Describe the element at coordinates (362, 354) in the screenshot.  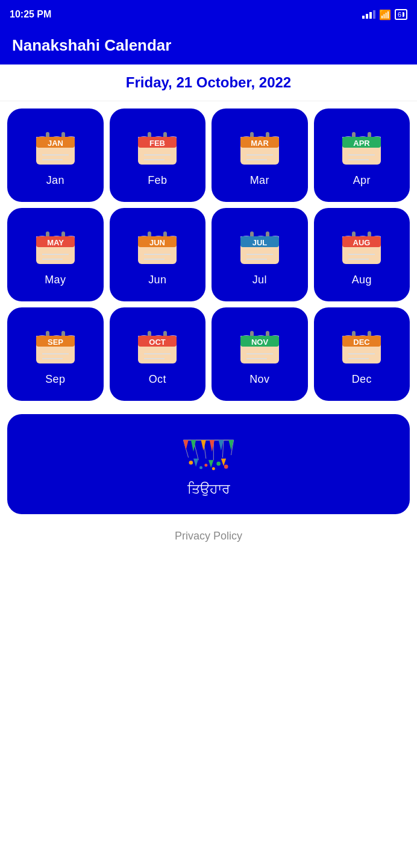
I see `month-cell-dec: DEC Dec` at that location.